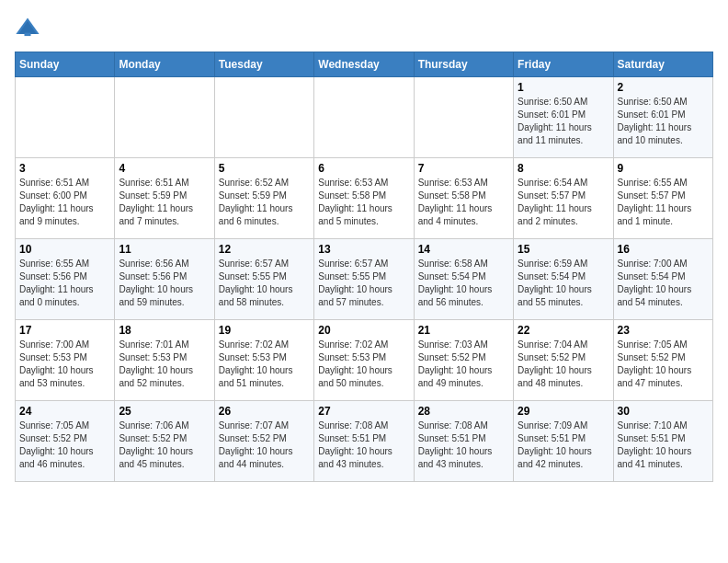 Image resolution: width=728 pixels, height=563 pixels. What do you see at coordinates (64, 411) in the screenshot?
I see `day-number: 24` at bounding box center [64, 411].